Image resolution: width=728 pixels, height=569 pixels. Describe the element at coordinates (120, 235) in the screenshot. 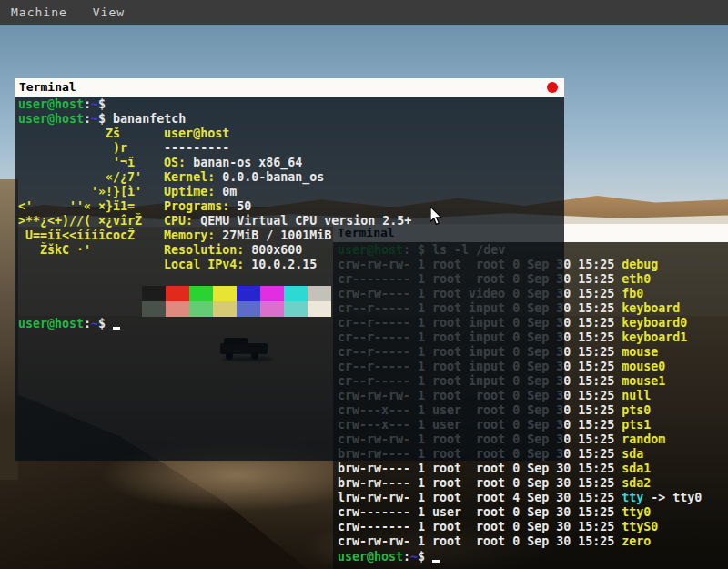

I see `terminal-text: U==íï<<íííîcocŽ Memory:` at that location.